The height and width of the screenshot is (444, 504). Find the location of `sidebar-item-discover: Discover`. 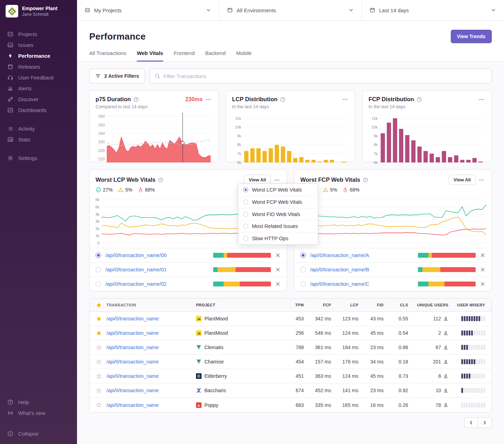

sidebar-item-discover: Discover is located at coordinates (38, 99).